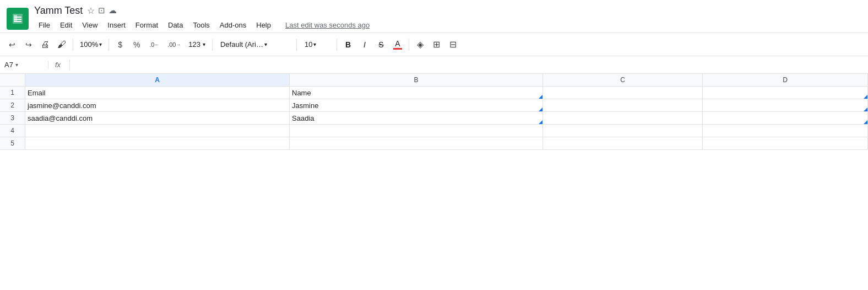 This screenshot has width=868, height=290. Describe the element at coordinates (434, 131) in the screenshot. I see `table-row: 4` at that location.